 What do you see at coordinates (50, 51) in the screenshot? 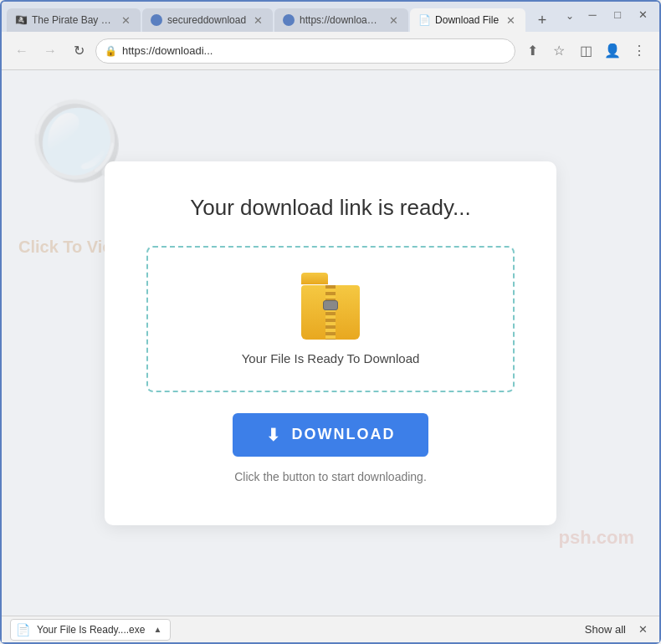
I see `forward-button: →` at bounding box center [50, 51].